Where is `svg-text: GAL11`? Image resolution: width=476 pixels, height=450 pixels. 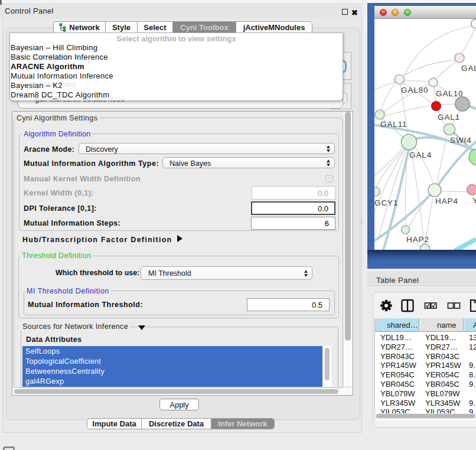 svg-text: GAL11 is located at coordinates (394, 124).